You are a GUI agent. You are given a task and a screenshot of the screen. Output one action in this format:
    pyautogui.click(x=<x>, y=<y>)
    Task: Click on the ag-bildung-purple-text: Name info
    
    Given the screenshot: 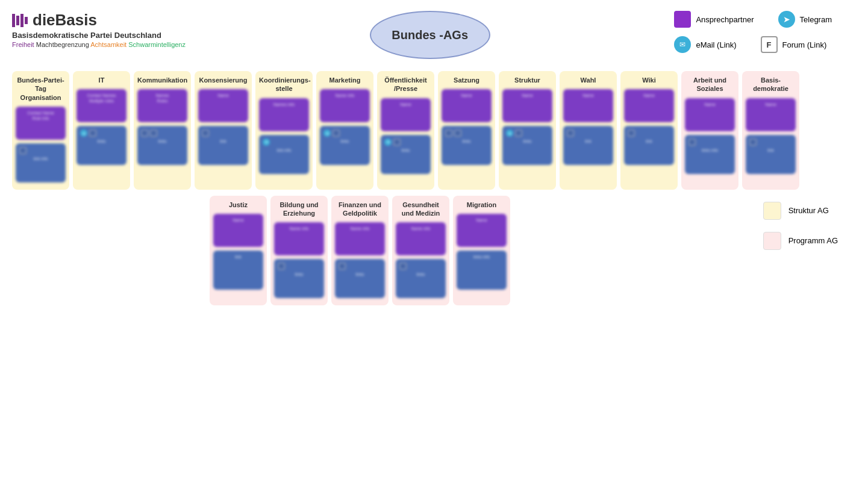 What is the action you would take?
    pyautogui.click(x=299, y=229)
    